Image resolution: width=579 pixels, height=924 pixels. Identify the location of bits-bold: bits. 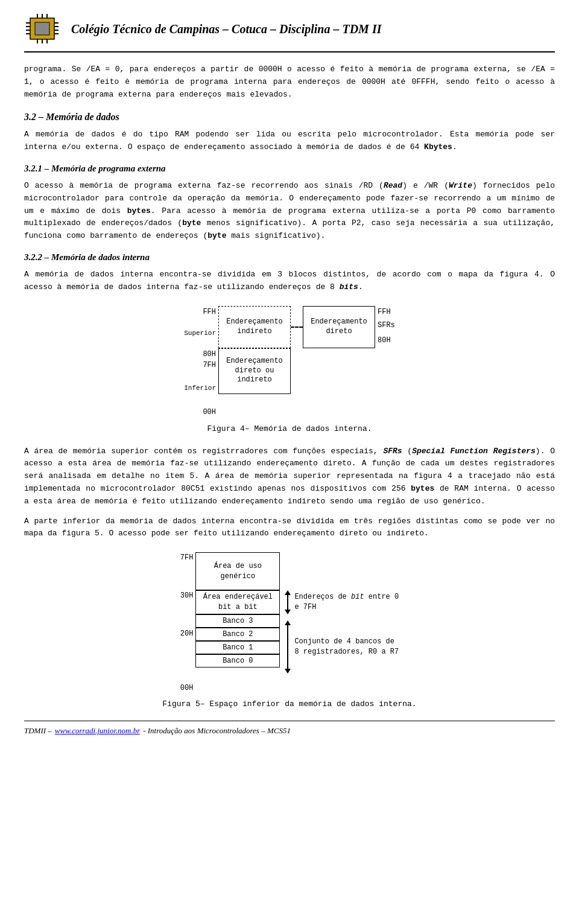
(349, 287).